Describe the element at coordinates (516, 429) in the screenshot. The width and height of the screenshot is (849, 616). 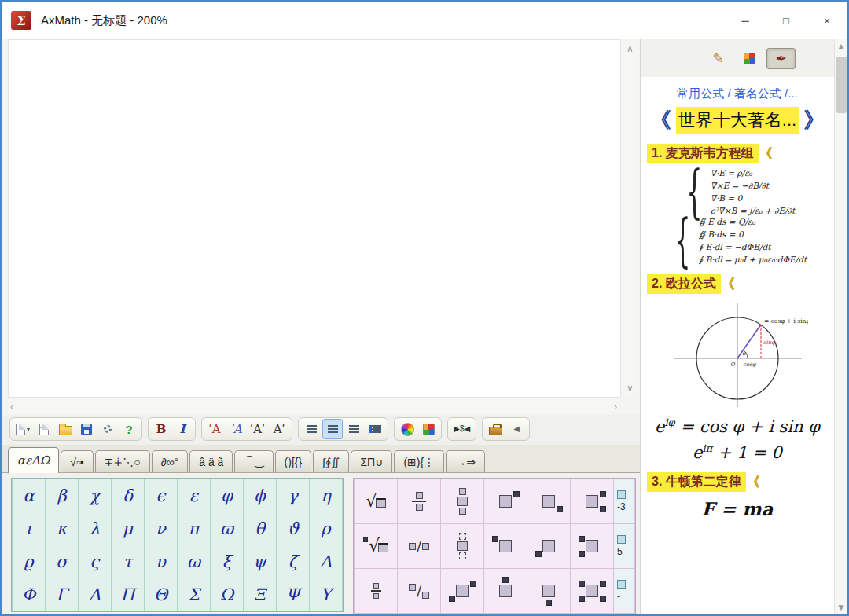
I see `collapse-button: ◀` at that location.